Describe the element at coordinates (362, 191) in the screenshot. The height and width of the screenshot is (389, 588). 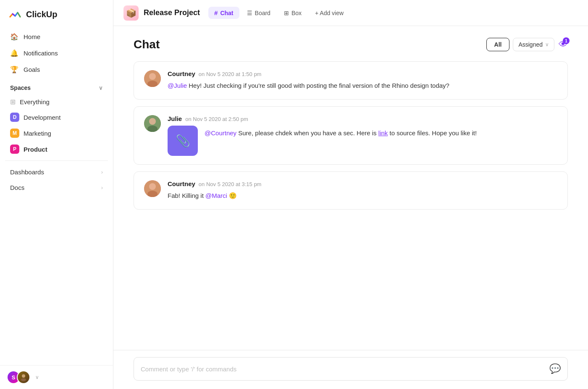
I see `message-body-3: Courtney on Nov 5 2020 at 3:15 pm Fab! K…` at that location.